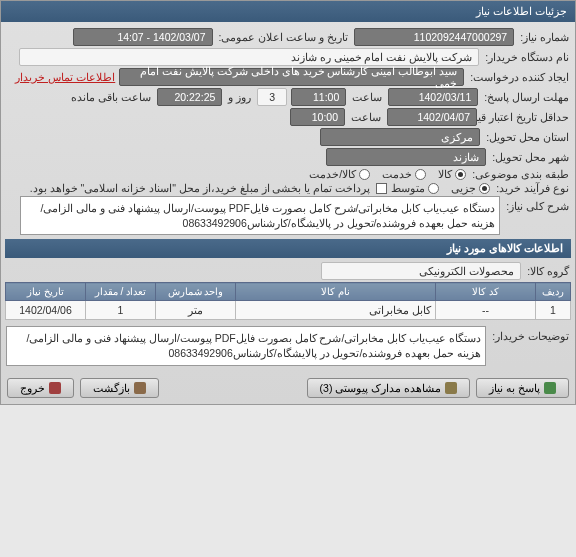  Describe the element at coordinates (196, 310) in the screenshot. I see `cell-unit: متر` at that location.